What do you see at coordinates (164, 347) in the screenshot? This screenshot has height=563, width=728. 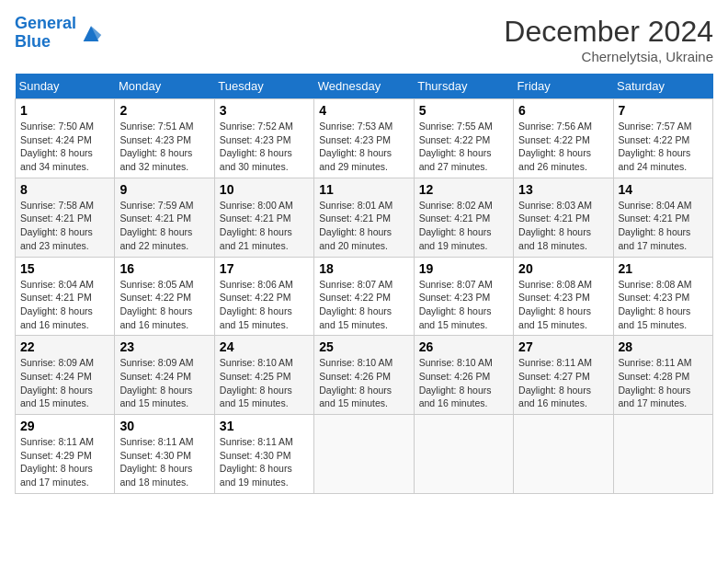 I see `day-number: 23` at bounding box center [164, 347].